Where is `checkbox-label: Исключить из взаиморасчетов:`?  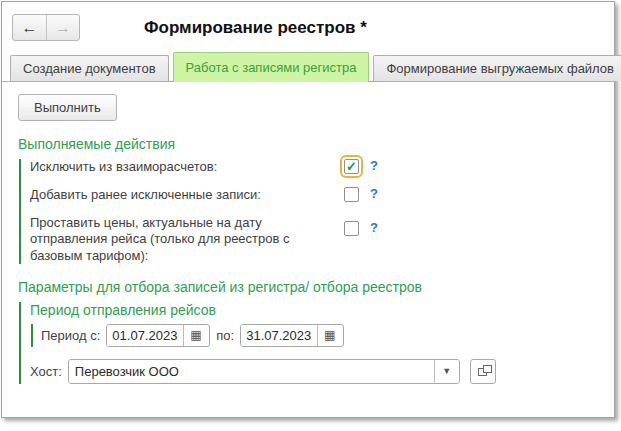
checkbox-label: Исключить из взаиморасчетов: is located at coordinates (184, 167).